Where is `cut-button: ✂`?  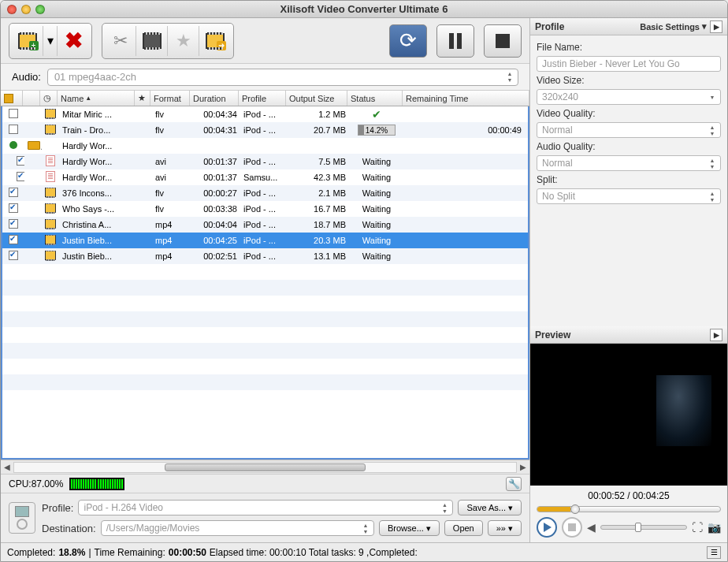
cut-button: ✂ is located at coordinates (121, 41).